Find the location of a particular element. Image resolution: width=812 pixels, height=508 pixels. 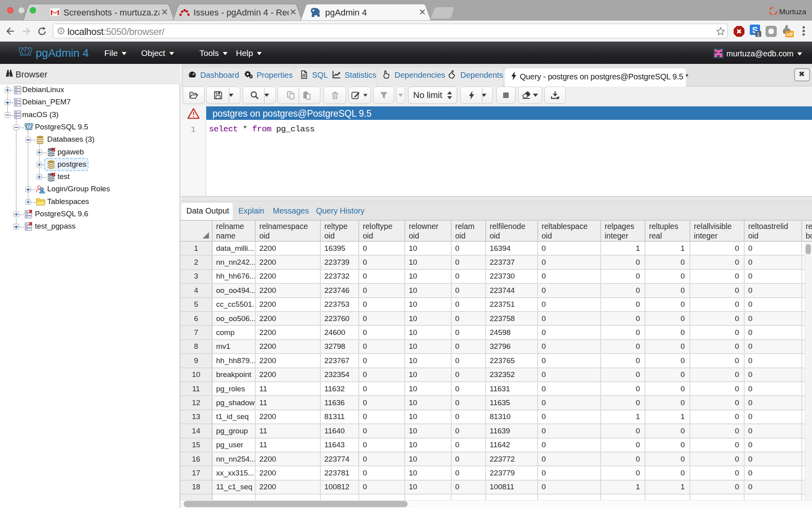

svg-text: 1 is located at coordinates (758, 34).